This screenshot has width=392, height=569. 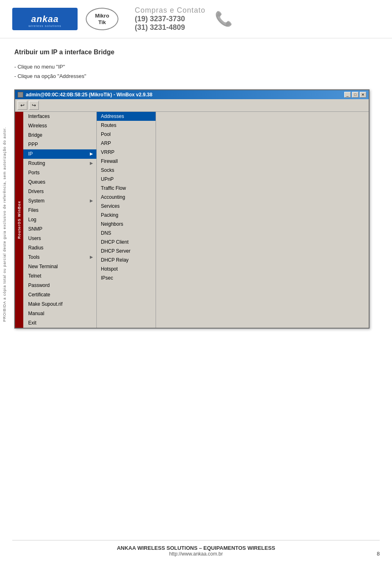 What do you see at coordinates (378, 553) in the screenshot?
I see `page-number: 8` at bounding box center [378, 553].